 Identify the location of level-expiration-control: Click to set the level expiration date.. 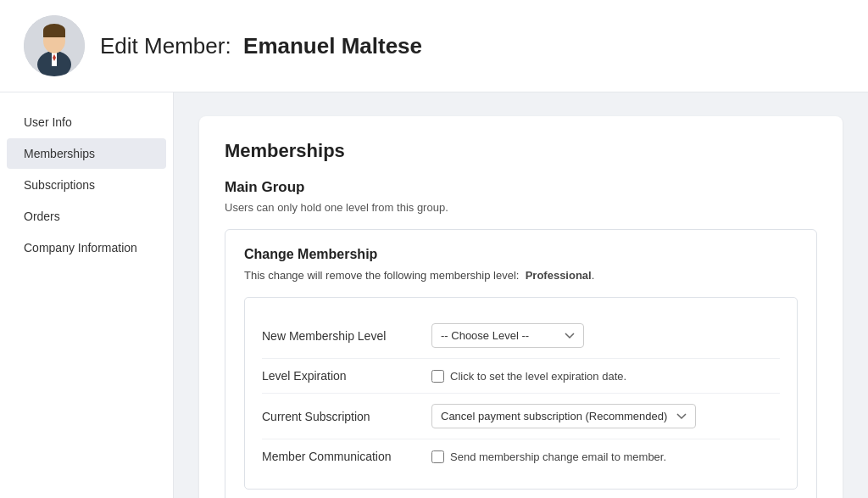
(605, 377).